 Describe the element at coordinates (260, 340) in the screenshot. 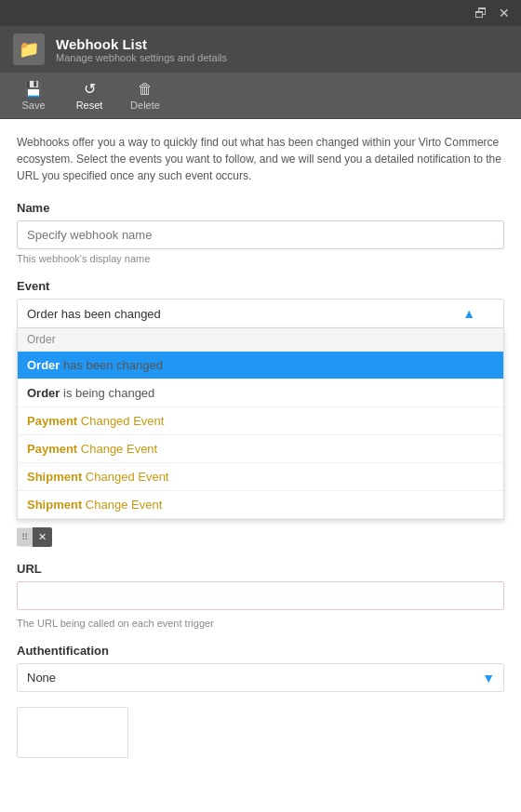

I see `event-group-label: Order` at that location.